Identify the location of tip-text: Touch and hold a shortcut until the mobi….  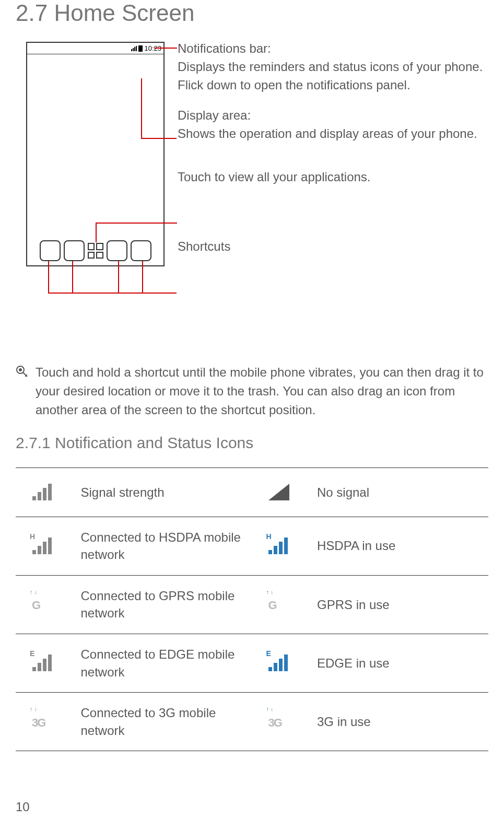
(262, 391).